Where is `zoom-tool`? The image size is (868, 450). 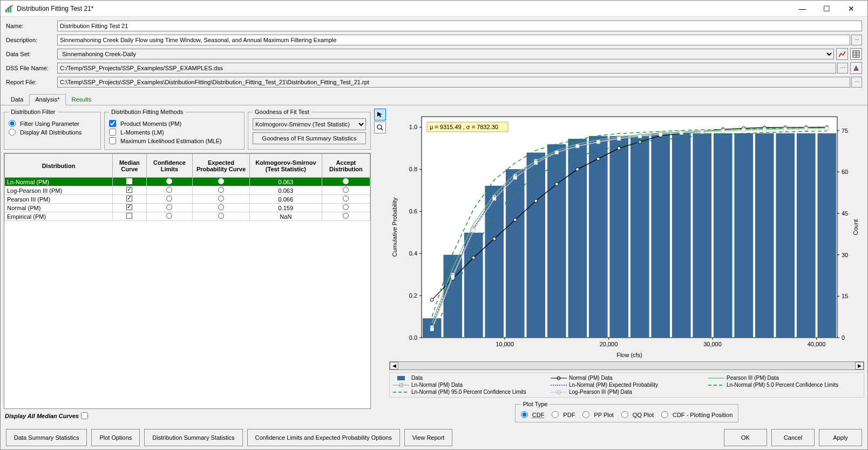 zoom-tool is located at coordinates (380, 127).